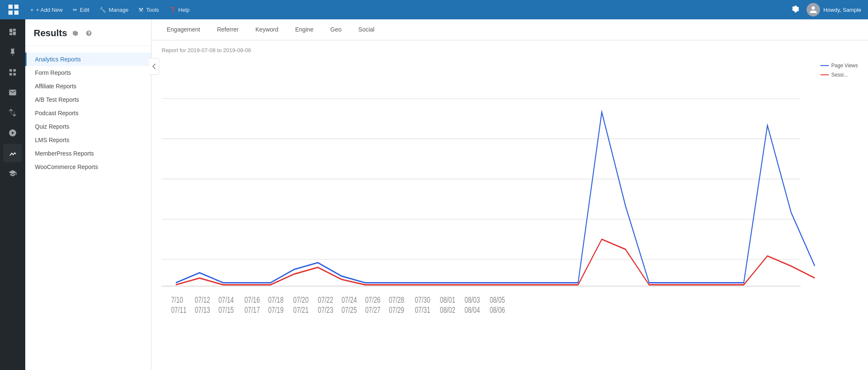 Image resolution: width=868 pixels, height=370 pixels. Describe the element at coordinates (88, 127) in the screenshot. I see `nav-quiz-reports: Quiz Reports` at that location.